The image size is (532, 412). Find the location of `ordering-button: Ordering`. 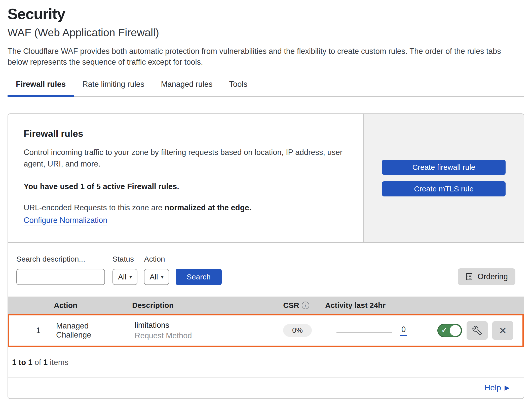

ordering-button: Ordering is located at coordinates (487, 277).